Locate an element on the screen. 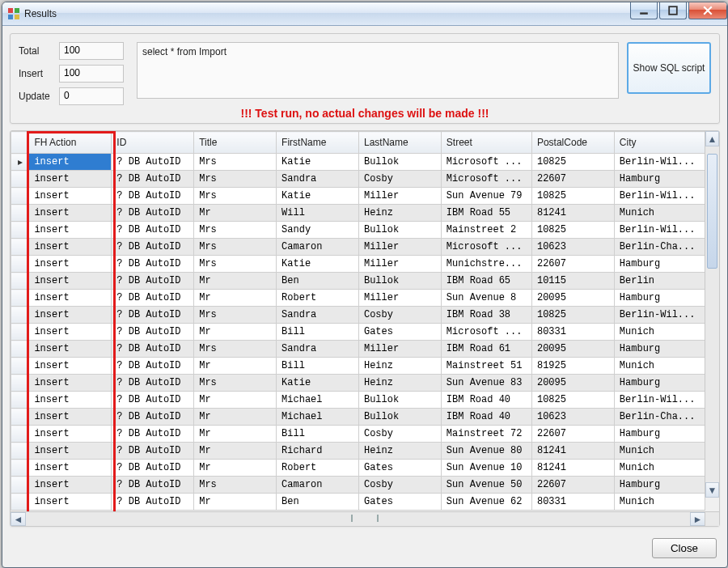 The height and width of the screenshot is (568, 728). vertical-scroll-thumb is located at coordinates (712, 211).